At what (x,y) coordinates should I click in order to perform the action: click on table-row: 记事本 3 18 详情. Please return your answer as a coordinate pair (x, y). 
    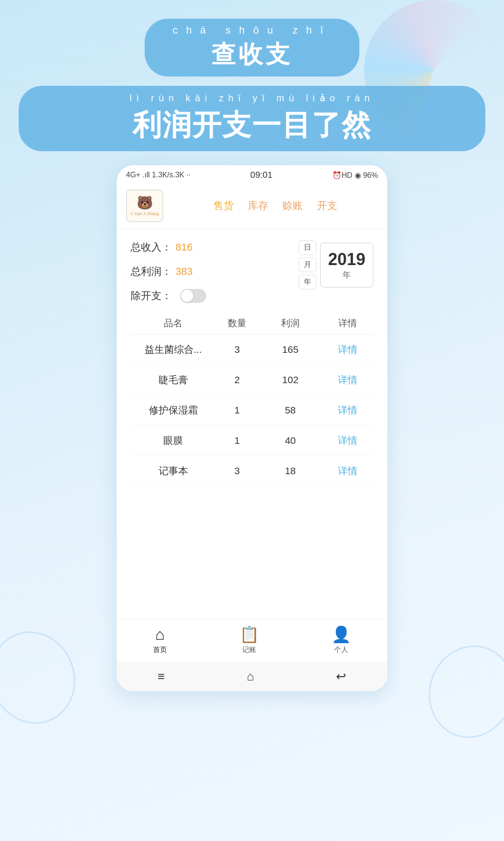
    Looking at the image, I should click on (252, 471).